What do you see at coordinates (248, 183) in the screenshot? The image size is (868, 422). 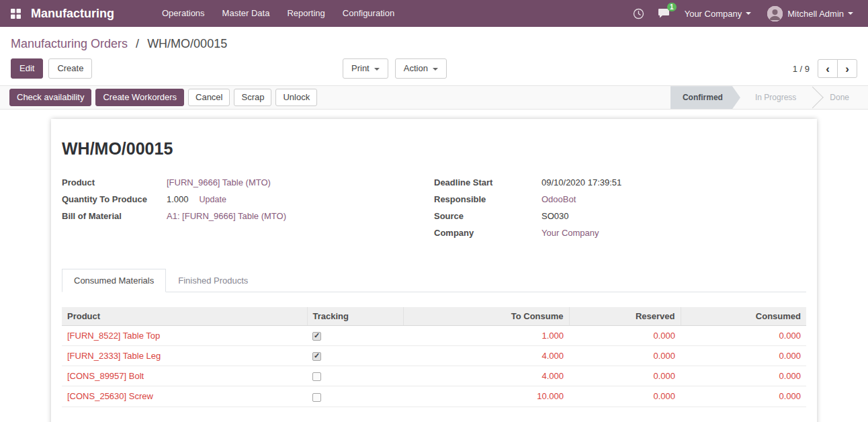 I see `field-row-product: Product [FURN_9666] Table (MTO)` at bounding box center [248, 183].